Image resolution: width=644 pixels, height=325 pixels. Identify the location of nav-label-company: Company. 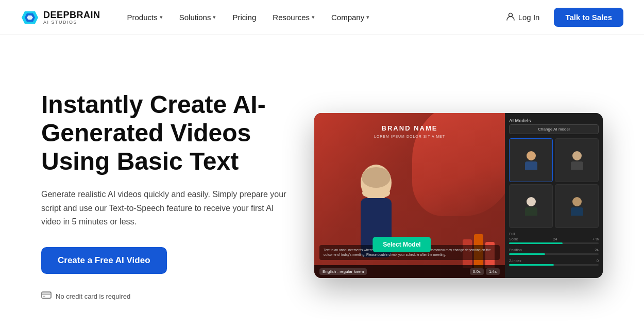
(348, 18).